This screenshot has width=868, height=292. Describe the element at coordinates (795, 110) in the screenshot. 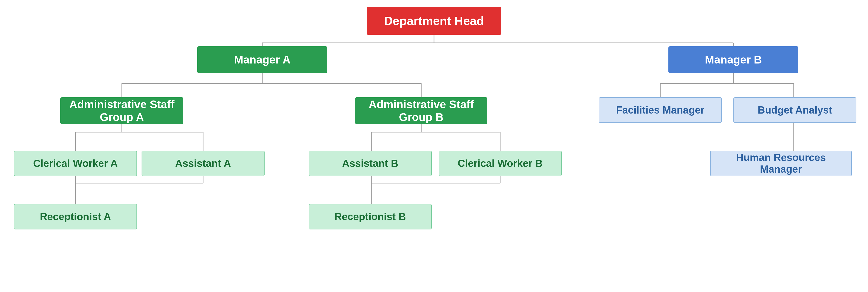

I see `budget-analyst-node: Budget Analyst` at that location.